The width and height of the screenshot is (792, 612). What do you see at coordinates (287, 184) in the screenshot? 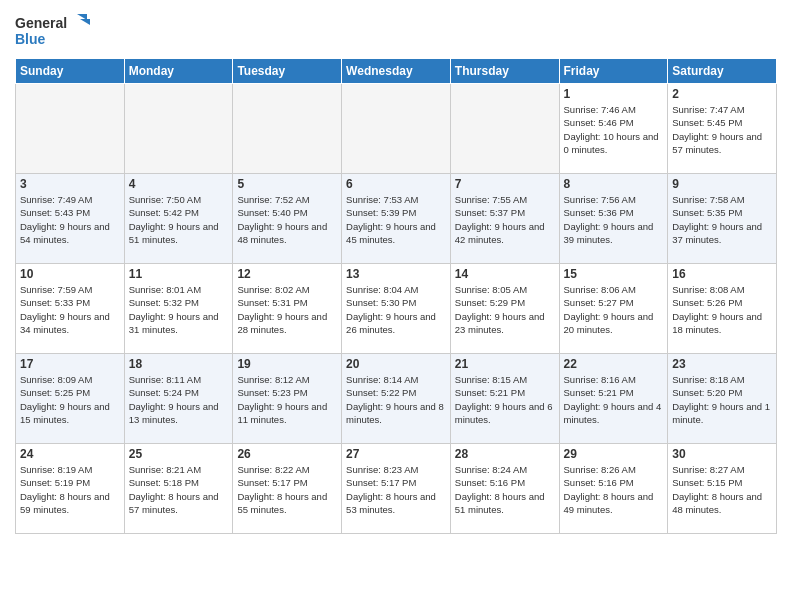
I see `day-number: 5` at bounding box center [287, 184].